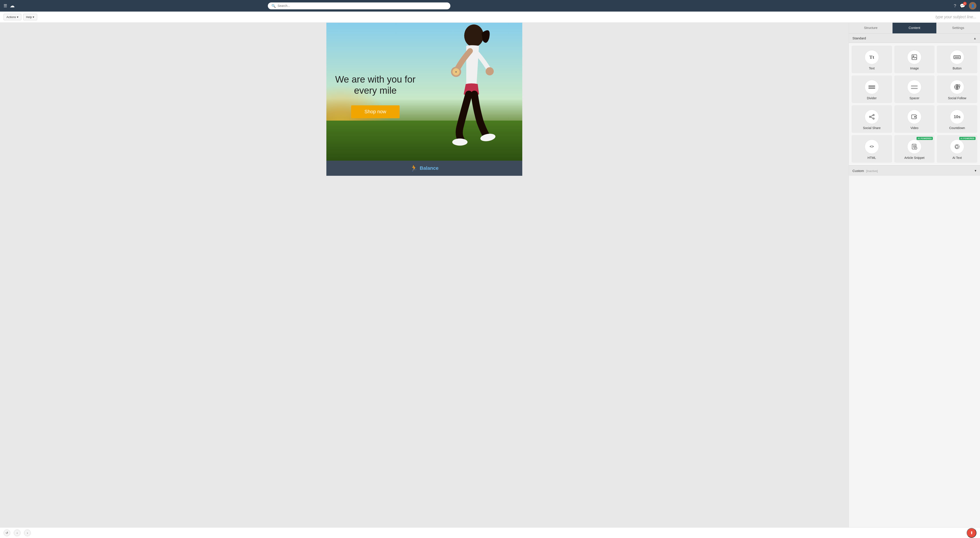 The height and width of the screenshot is (538, 980). What do you see at coordinates (872, 59) in the screenshot?
I see `content-item-text: Tt Text` at bounding box center [872, 59].